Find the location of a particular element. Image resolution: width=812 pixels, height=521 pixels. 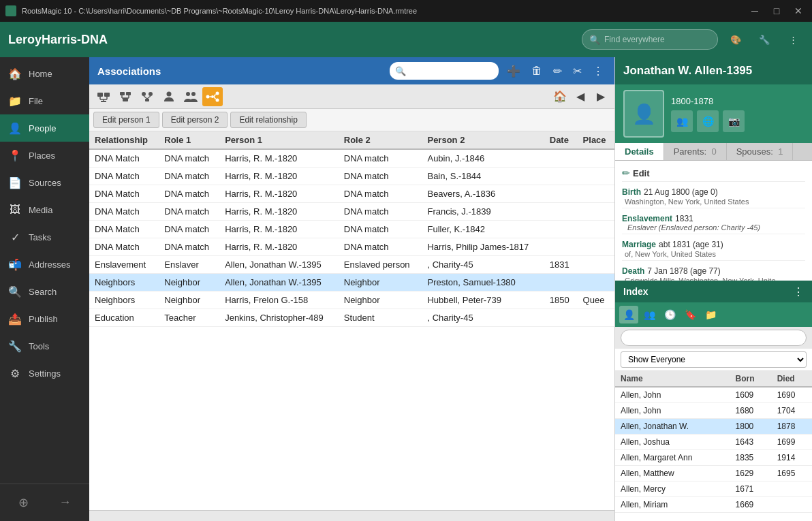

col-relationship: Relationship is located at coordinates (124, 140).